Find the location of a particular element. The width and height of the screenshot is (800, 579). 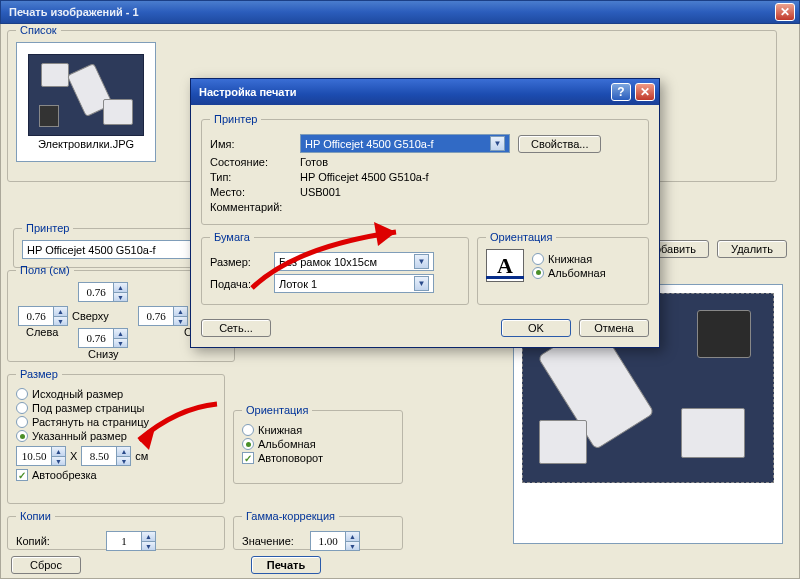

label-custom: Указанный размер is located at coordinates (80, 436).